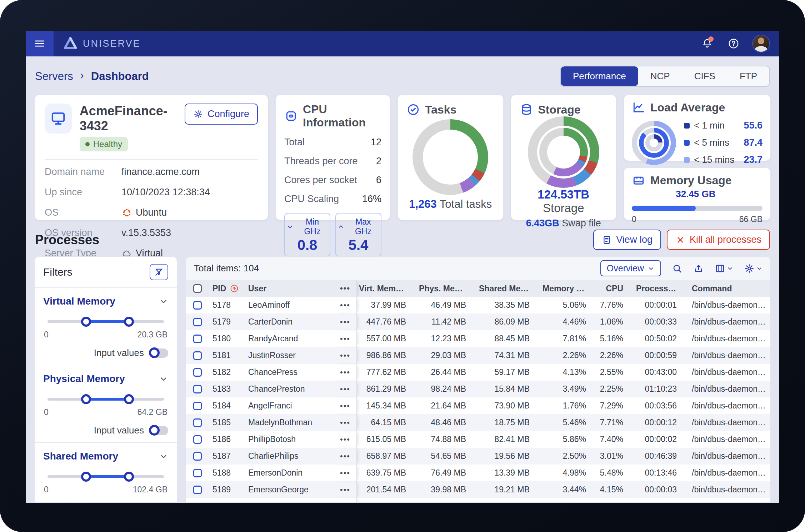 The height and width of the screenshot is (532, 805). I want to click on header-phys-memory: Phys. Memory, so click(447, 288).